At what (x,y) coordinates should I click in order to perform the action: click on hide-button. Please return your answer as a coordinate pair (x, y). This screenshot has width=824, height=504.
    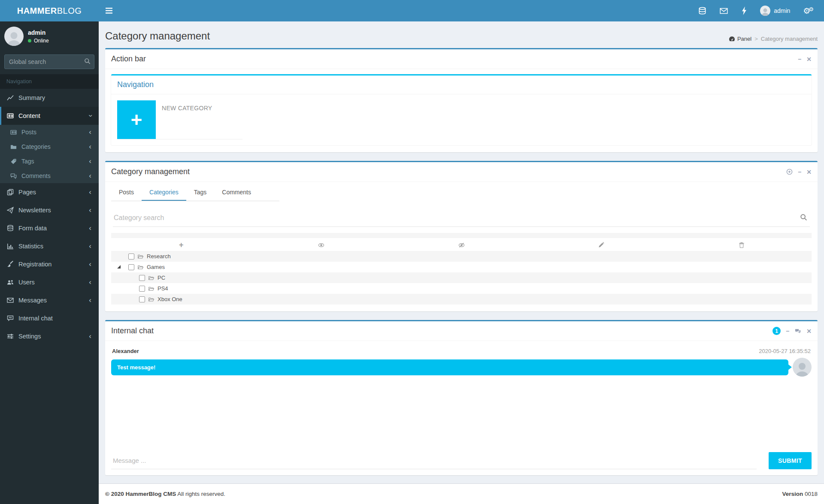
    Looking at the image, I should click on (461, 245).